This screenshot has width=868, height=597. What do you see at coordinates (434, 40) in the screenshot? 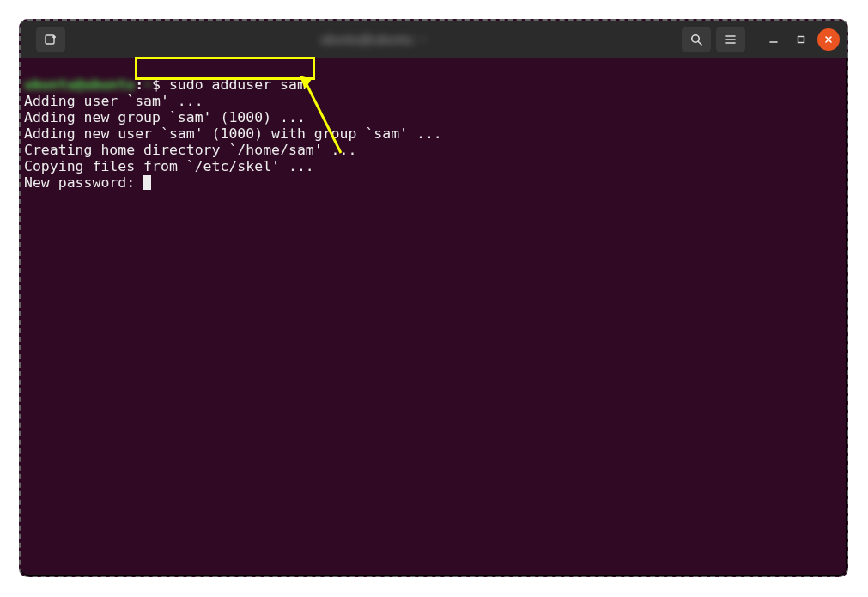
I see `titlebar: ubuntu@ubuntu: ~` at bounding box center [434, 40].